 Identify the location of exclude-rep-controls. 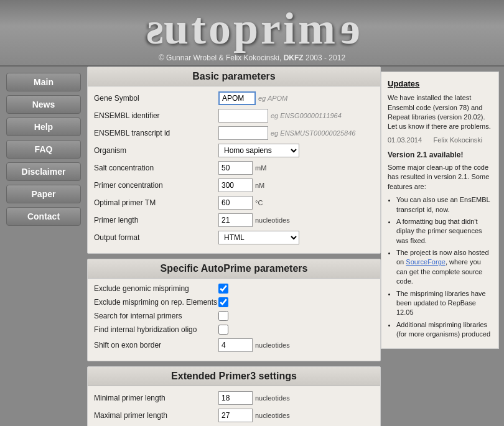
(223, 302).